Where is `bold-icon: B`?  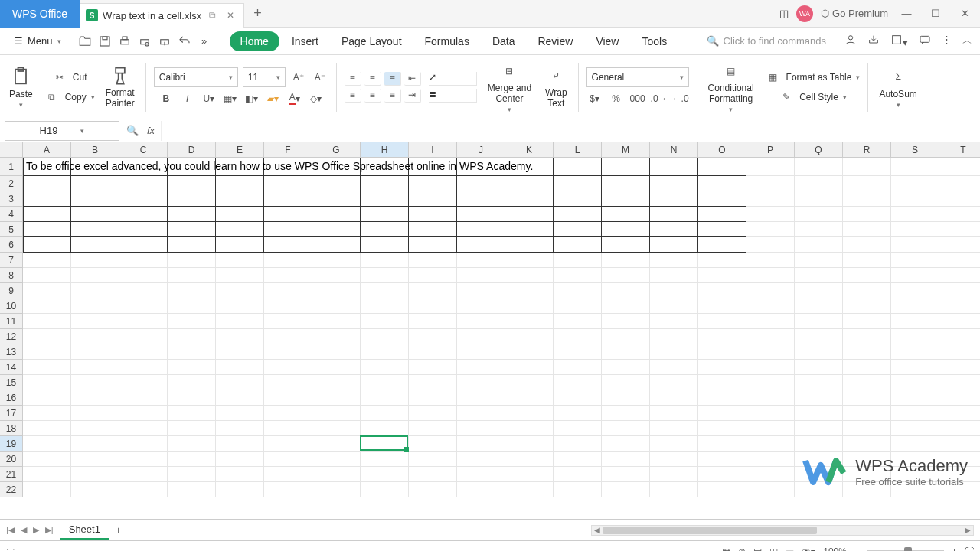
bold-icon: B is located at coordinates (166, 99).